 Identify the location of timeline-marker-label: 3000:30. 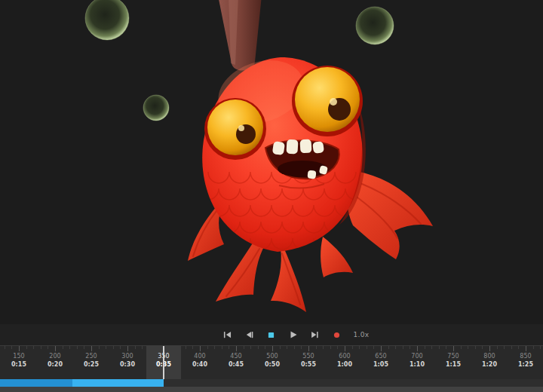
(127, 361).